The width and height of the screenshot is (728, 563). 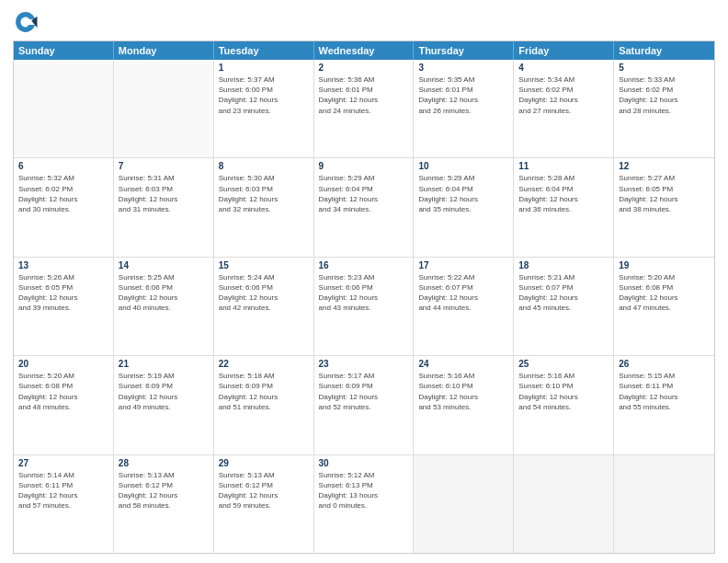 I want to click on day-info: Sunrise: 5:21 AMSunset: 6:07 PMDaylight:…, so click(x=563, y=293).